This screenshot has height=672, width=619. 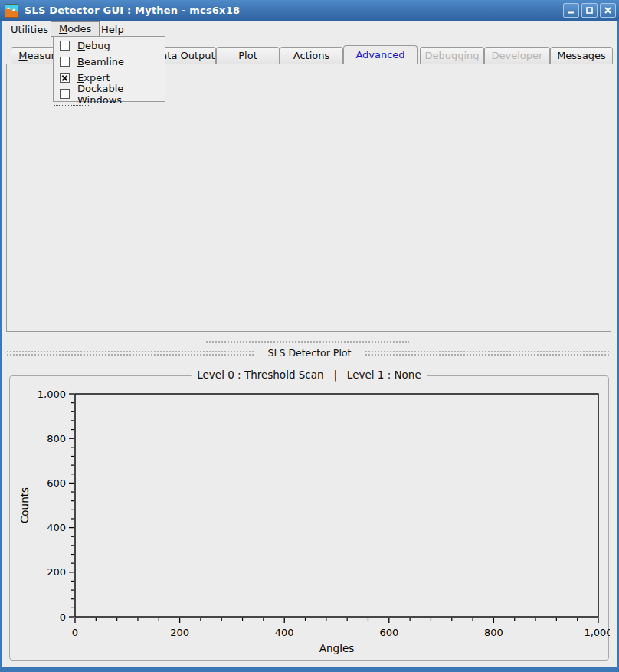 What do you see at coordinates (590, 11) in the screenshot?
I see `window-controls` at bounding box center [590, 11].